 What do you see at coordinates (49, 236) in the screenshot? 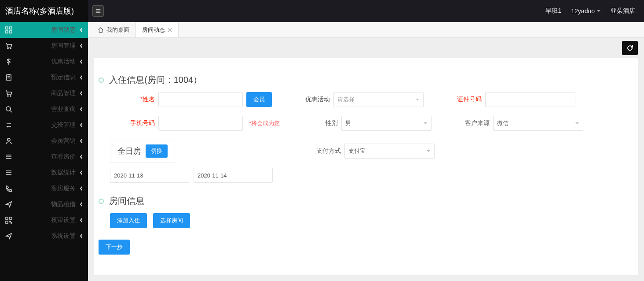
I see `sidebar-item-label: 系统设置` at bounding box center [49, 236].